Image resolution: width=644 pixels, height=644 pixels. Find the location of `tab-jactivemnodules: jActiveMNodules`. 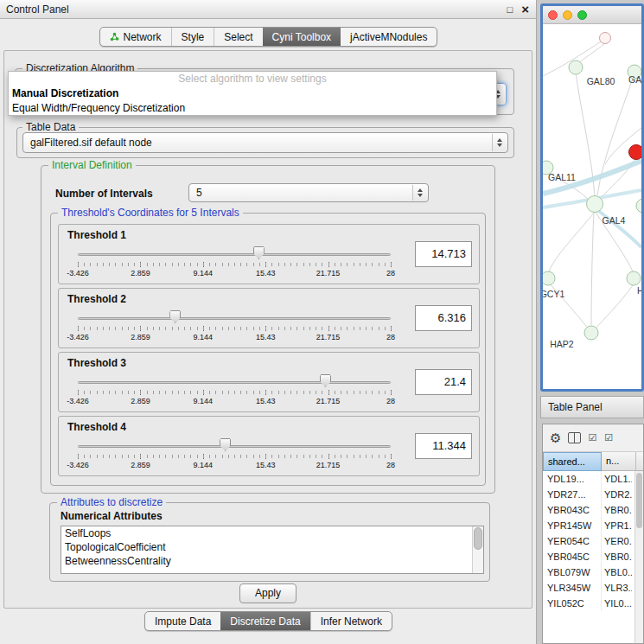

tab-jactivemnodules: jActiveMNodules is located at coordinates (389, 36).